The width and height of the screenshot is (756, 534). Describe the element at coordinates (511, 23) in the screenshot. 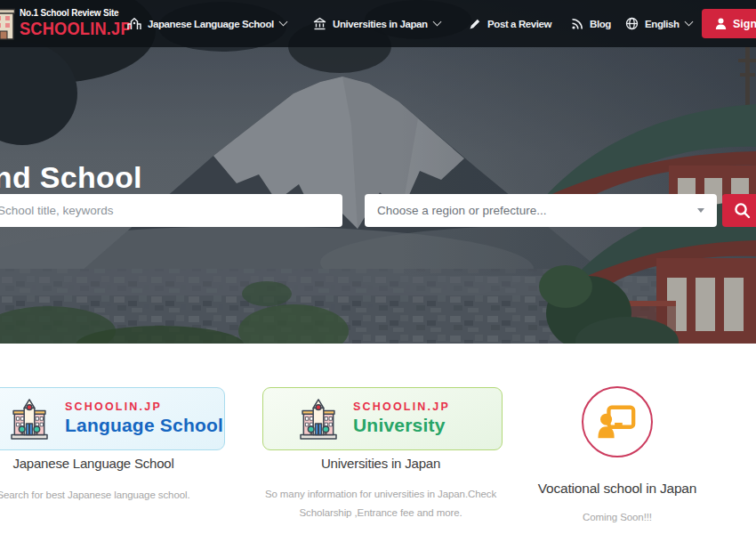

I see `nav-item-post-a-review: Post a Review` at that location.